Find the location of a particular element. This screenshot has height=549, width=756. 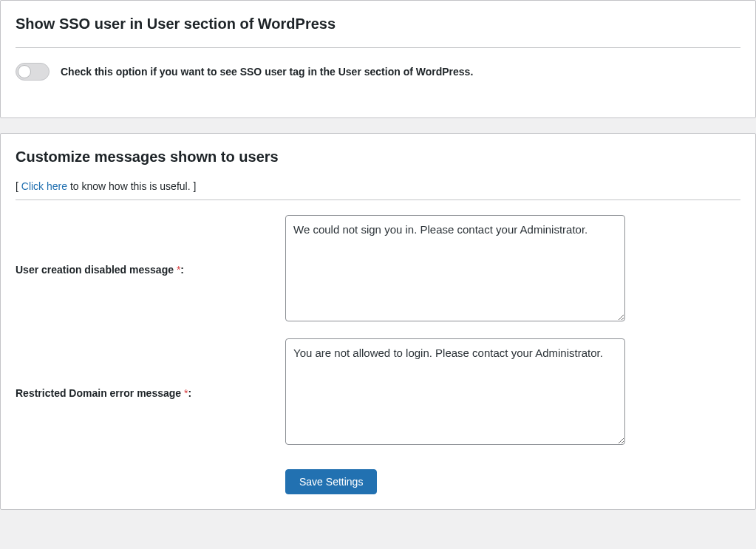

label-cell: User creation disabled message *: is located at coordinates (143, 270).